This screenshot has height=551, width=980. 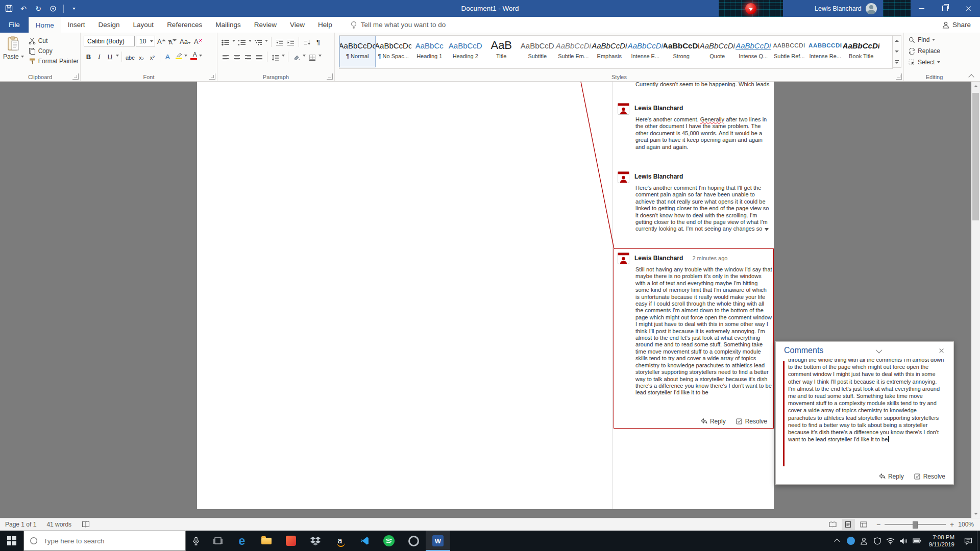 What do you see at coordinates (394, 52) in the screenshot?
I see `style-no-spacing: AaBbCcDc¶ No Spac...` at bounding box center [394, 52].